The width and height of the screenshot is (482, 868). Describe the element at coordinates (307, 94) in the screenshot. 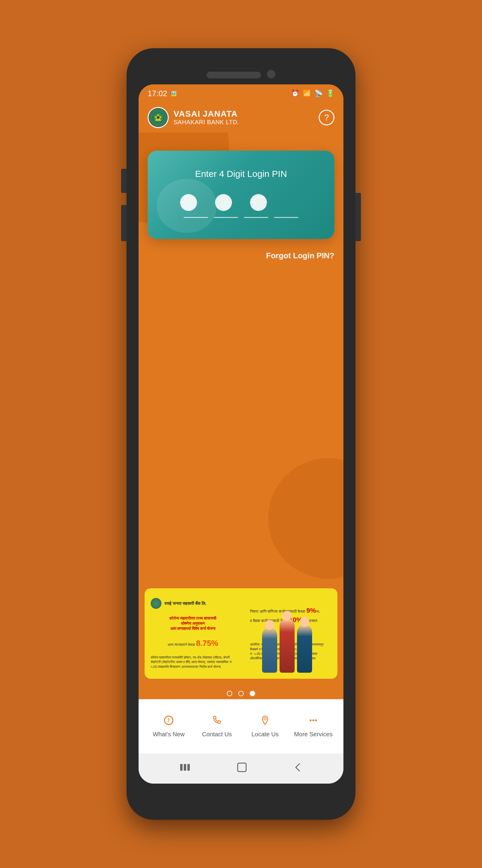

I see `wifi-icon: 📶` at that location.